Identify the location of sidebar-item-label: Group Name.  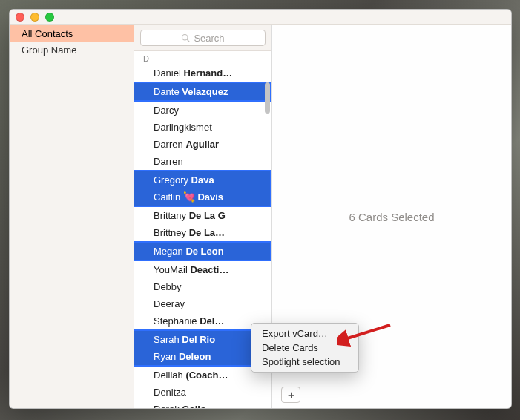
(49, 50).